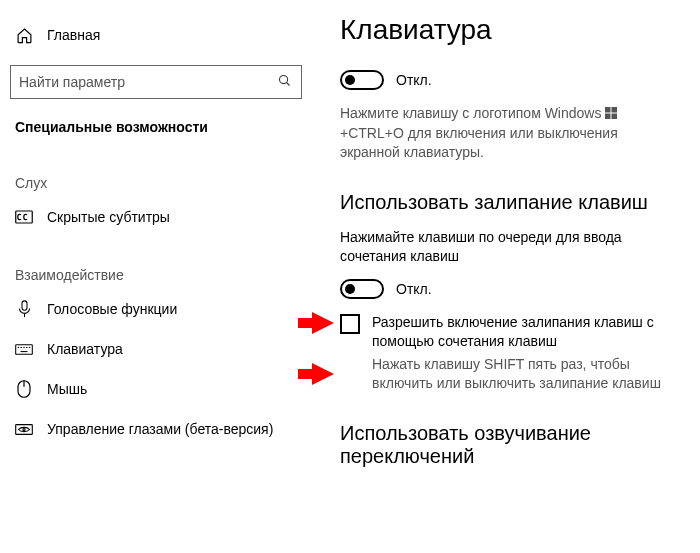 This screenshot has height=553, width=700. I want to click on mouse-icon, so click(24, 389).